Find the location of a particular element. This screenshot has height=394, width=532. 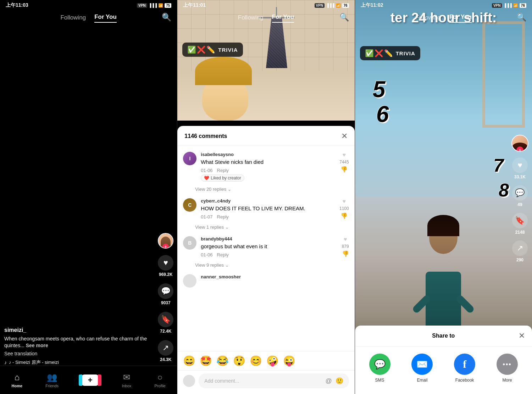

comment-heart-3: ♥ is located at coordinates (345, 239).